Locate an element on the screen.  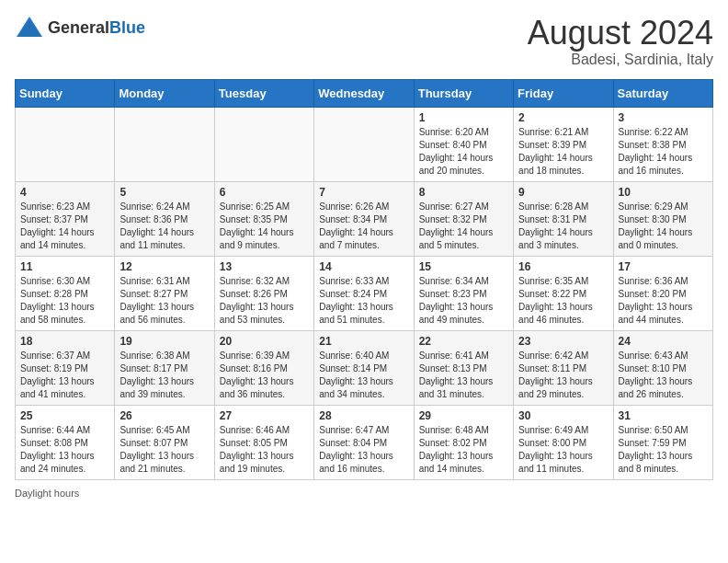
calendar-cell: 4Sunrise: 6:23 AMSunset: 8:37 PMDaylight… is located at coordinates (65, 219).